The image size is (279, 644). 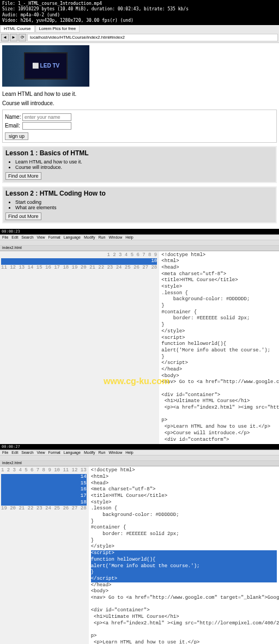 I want to click on list-item: Start coding, so click(x=144, y=202).